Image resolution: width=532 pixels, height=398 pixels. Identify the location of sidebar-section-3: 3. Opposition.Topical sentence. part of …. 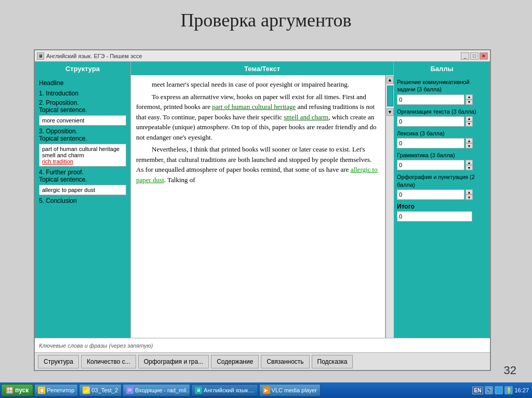
(83, 147).